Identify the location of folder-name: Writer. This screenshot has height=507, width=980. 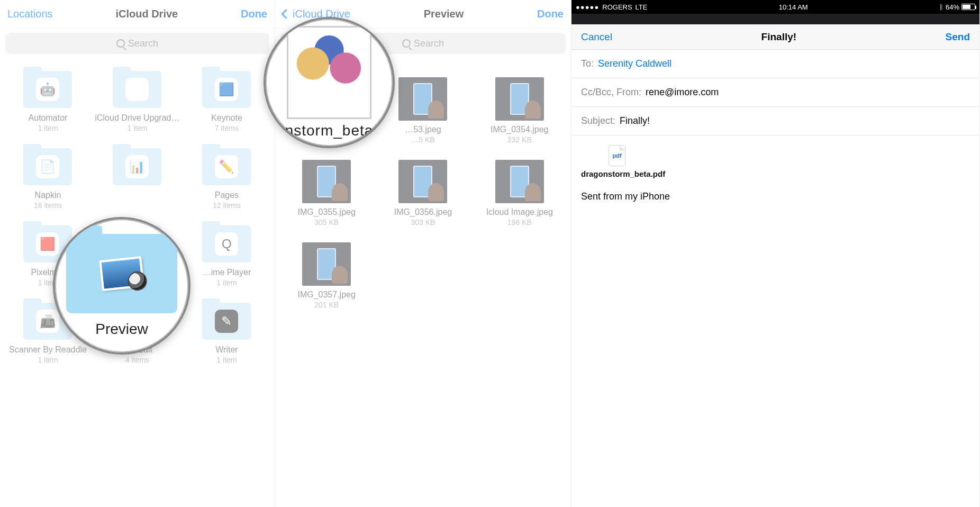
(226, 350).